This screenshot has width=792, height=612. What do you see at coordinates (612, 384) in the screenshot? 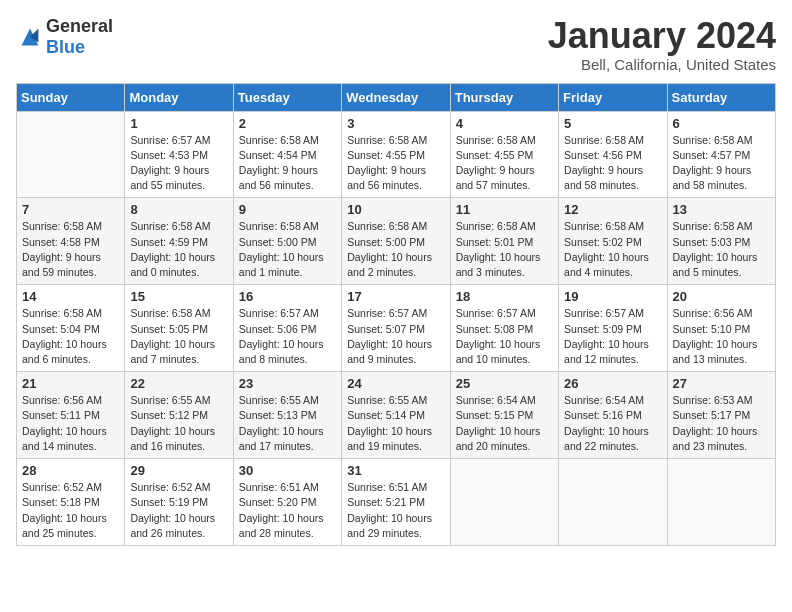
I see `day-number: 26` at bounding box center [612, 384].